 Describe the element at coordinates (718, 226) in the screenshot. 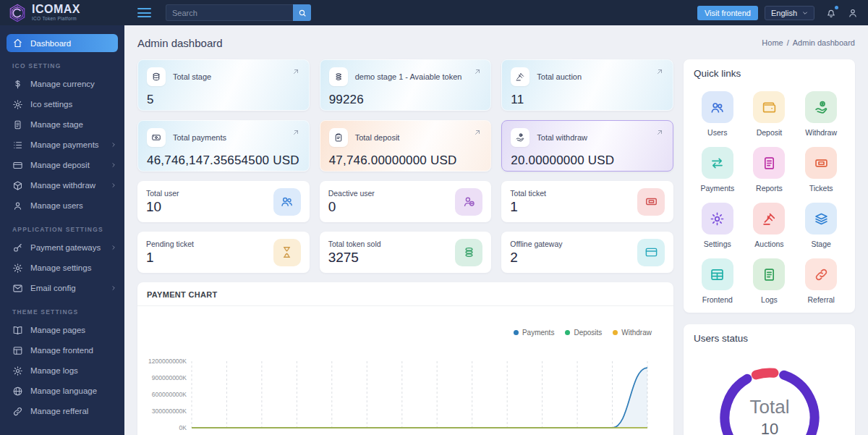

I see `quick-link-settings: Settings` at that location.